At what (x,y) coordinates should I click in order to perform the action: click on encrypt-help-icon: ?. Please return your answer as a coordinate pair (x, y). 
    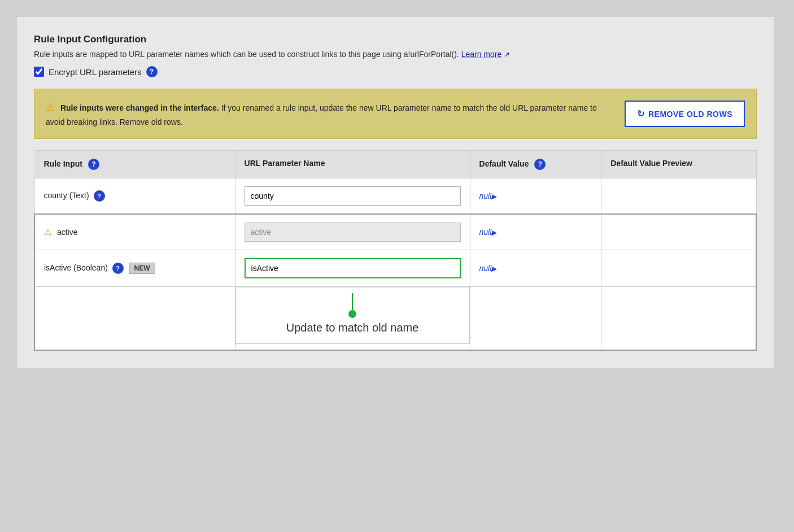
    Looking at the image, I should click on (152, 72).